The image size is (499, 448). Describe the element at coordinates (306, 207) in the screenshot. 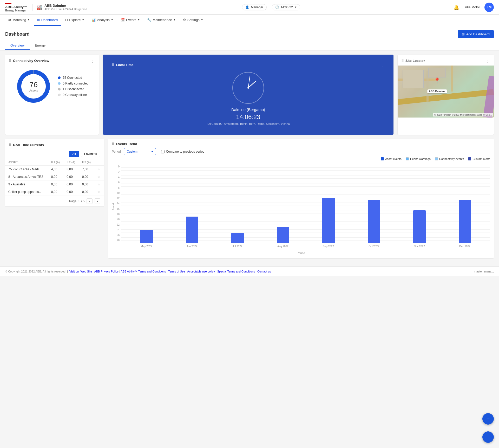

I see `chart-body: May 2022Jun 2022Jul 2022Aug 2022Sep 2022…` at that location.